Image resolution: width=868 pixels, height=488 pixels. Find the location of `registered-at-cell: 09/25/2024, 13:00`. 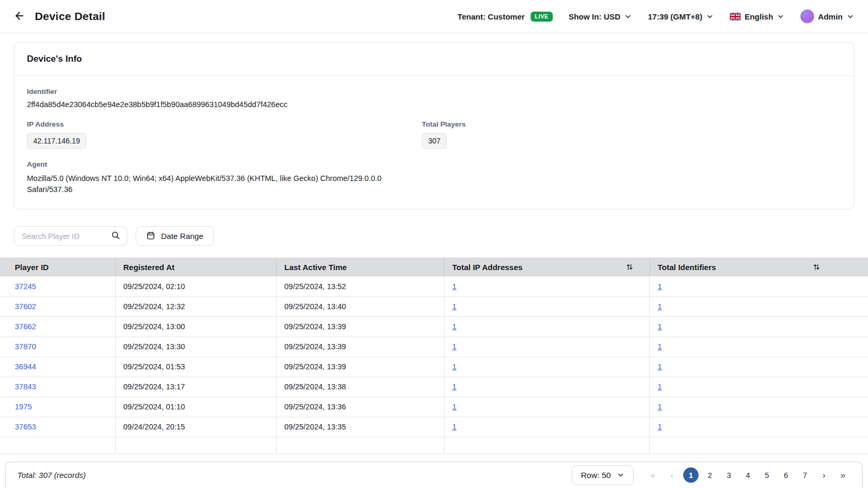

registered-at-cell: 09/25/2024, 13:00 is located at coordinates (195, 327).